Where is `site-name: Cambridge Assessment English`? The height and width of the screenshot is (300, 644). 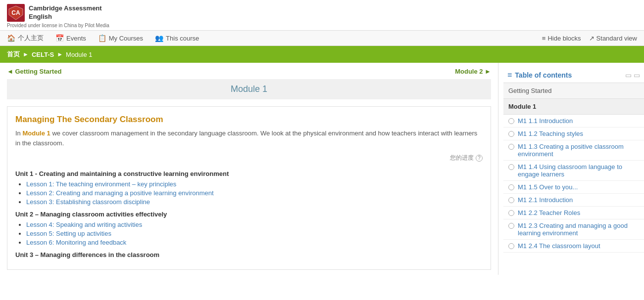
site-name: Cambridge Assessment English is located at coordinates (65, 13).